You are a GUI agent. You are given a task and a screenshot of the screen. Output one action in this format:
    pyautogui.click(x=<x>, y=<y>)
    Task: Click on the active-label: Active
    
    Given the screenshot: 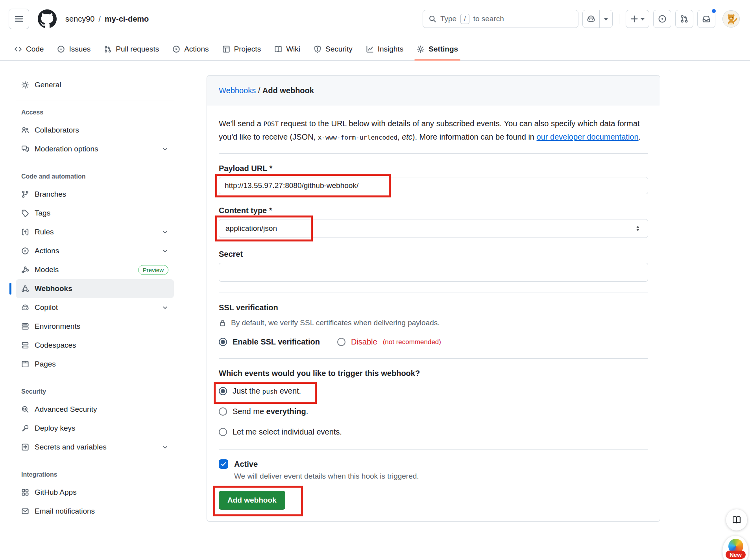 What is the action you would take?
    pyautogui.click(x=246, y=464)
    